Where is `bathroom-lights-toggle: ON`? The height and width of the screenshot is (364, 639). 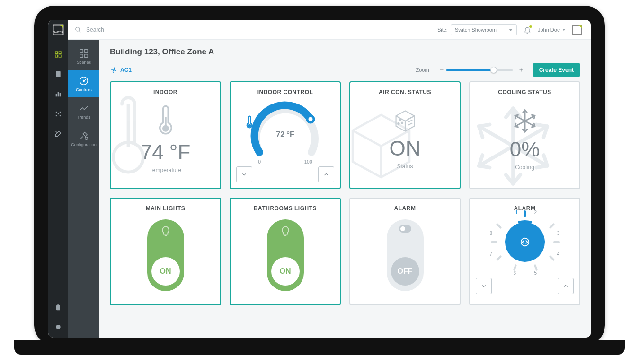 bathroom-lights-toggle: ON is located at coordinates (285, 255).